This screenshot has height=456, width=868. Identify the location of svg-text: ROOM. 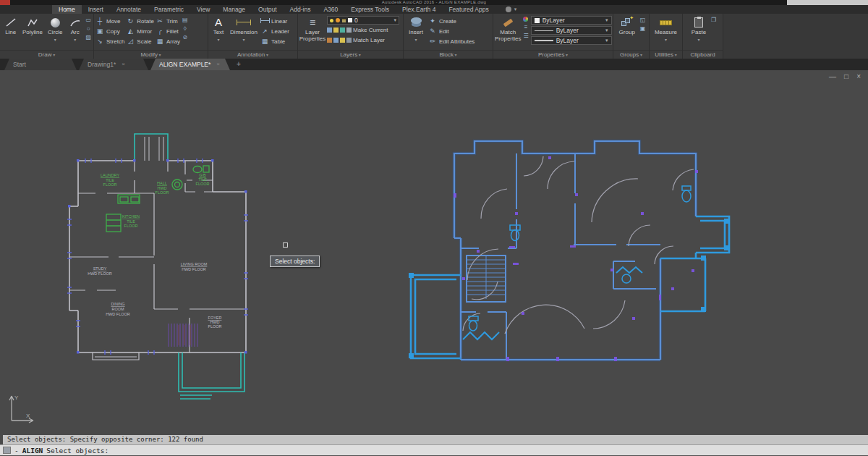
(118, 309).